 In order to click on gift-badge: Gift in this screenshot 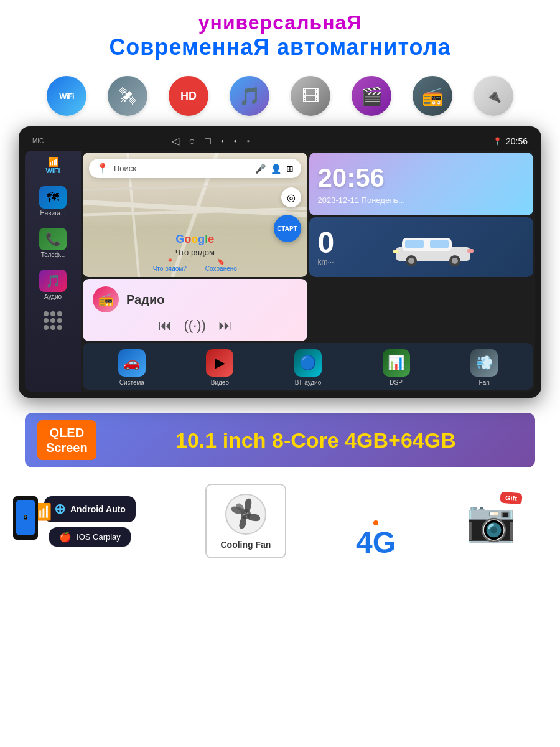, I will do `click(511, 498)`.